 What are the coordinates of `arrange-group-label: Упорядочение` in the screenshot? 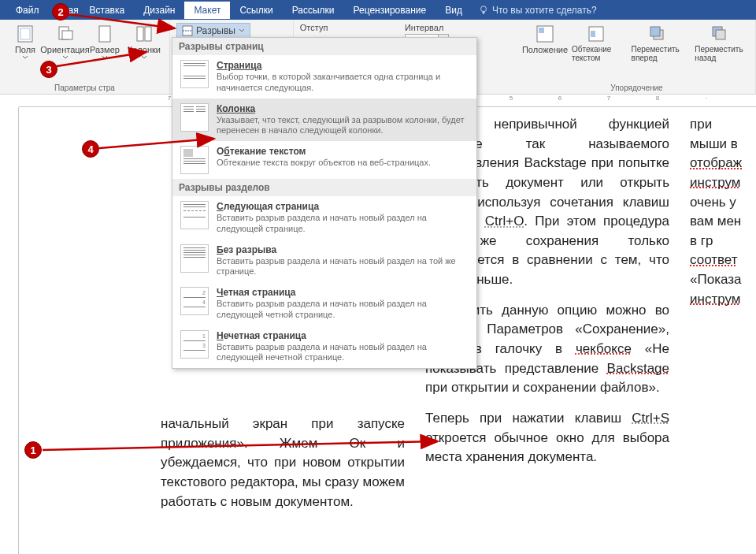 It's located at (636, 88).